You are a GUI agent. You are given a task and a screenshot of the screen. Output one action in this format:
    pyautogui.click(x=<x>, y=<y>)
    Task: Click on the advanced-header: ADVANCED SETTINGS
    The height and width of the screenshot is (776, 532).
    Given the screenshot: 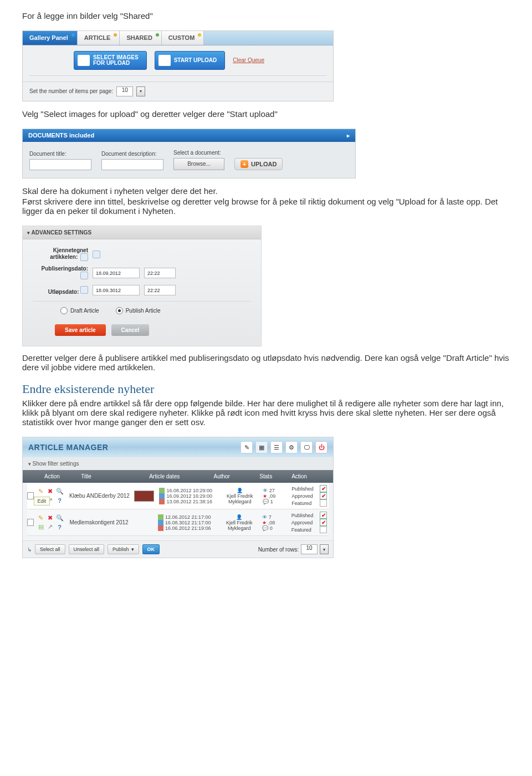 What is the action you would take?
    pyautogui.click(x=62, y=233)
    